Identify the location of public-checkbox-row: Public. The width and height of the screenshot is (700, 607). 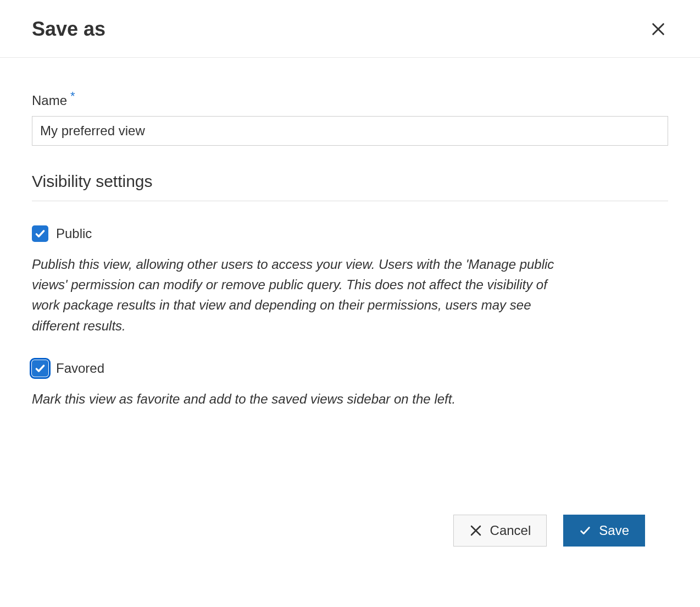
(350, 234).